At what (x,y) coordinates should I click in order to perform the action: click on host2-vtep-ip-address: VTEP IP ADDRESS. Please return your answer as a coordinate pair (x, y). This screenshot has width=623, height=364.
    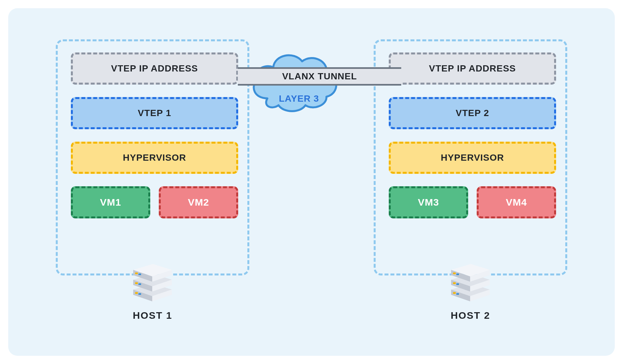
    Looking at the image, I should click on (472, 69).